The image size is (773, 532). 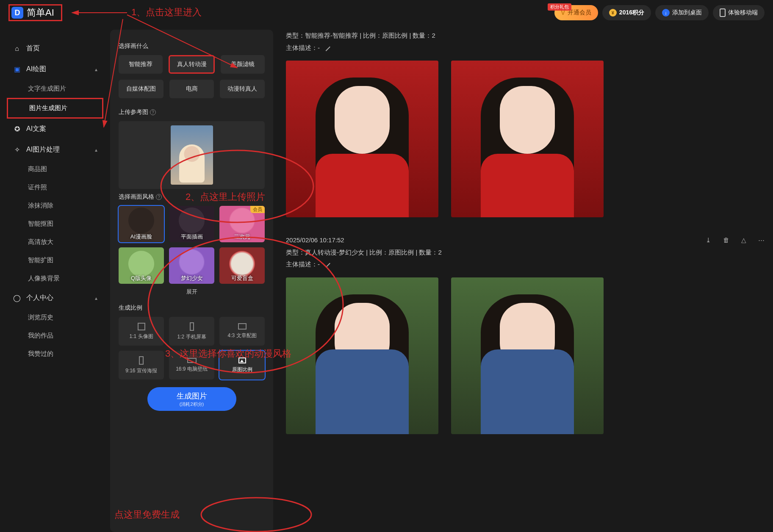 What do you see at coordinates (242, 89) in the screenshot?
I see `cat-chip: 动漫转真人` at bounding box center [242, 89].